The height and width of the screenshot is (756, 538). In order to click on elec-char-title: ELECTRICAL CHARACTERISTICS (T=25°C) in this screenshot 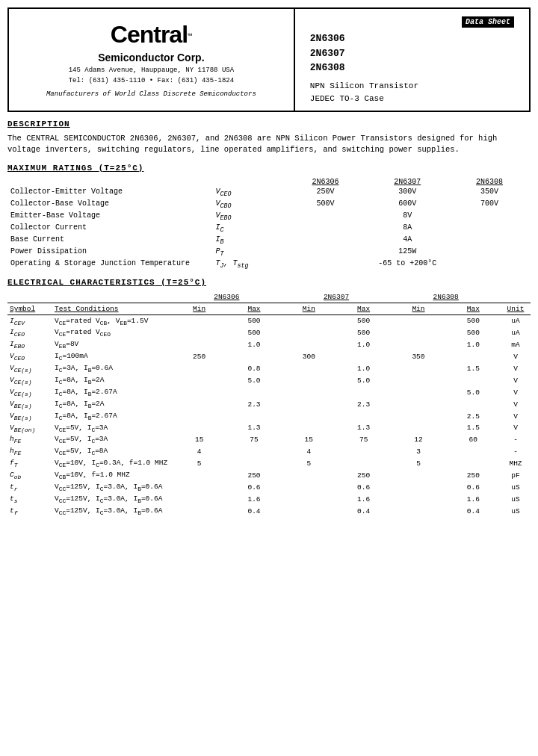, I will do `click(269, 282)`.